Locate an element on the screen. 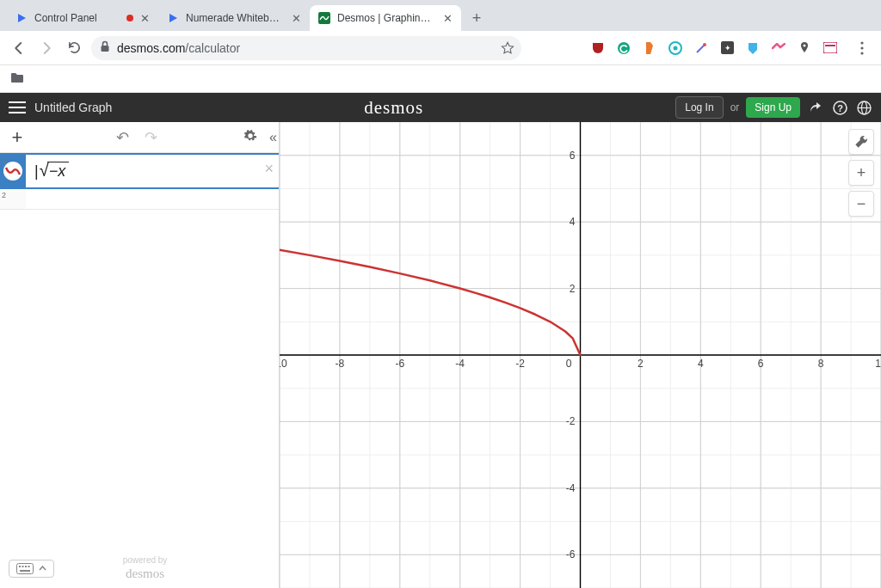 This screenshot has width=881, height=588. extension-card-icon is located at coordinates (830, 48).